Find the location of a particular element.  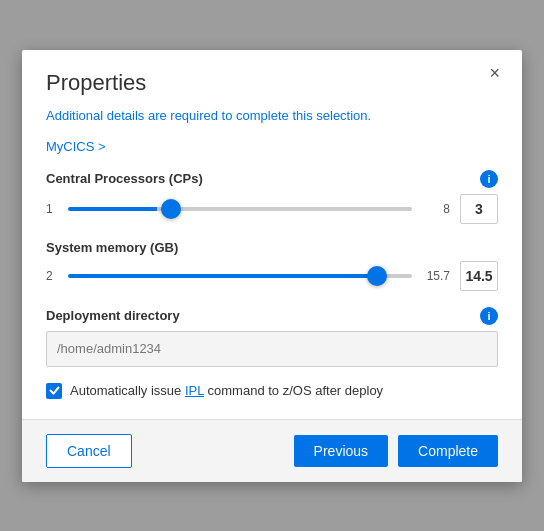

memory-min-label: 2 is located at coordinates (52, 276).